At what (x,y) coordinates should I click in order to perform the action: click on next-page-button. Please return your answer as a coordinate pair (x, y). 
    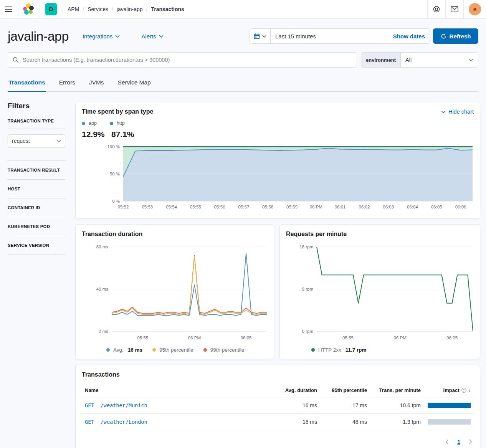
    Looking at the image, I should click on (471, 442).